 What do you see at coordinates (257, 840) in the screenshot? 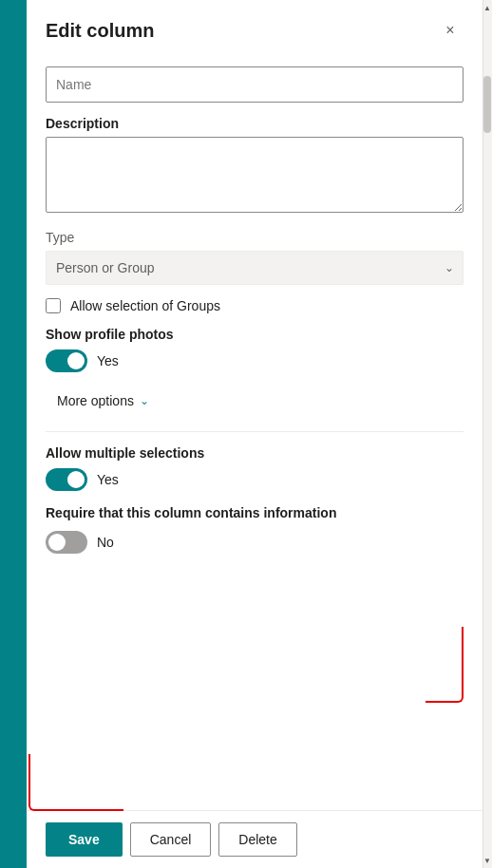
I see `delete-button: Delete` at bounding box center [257, 840].